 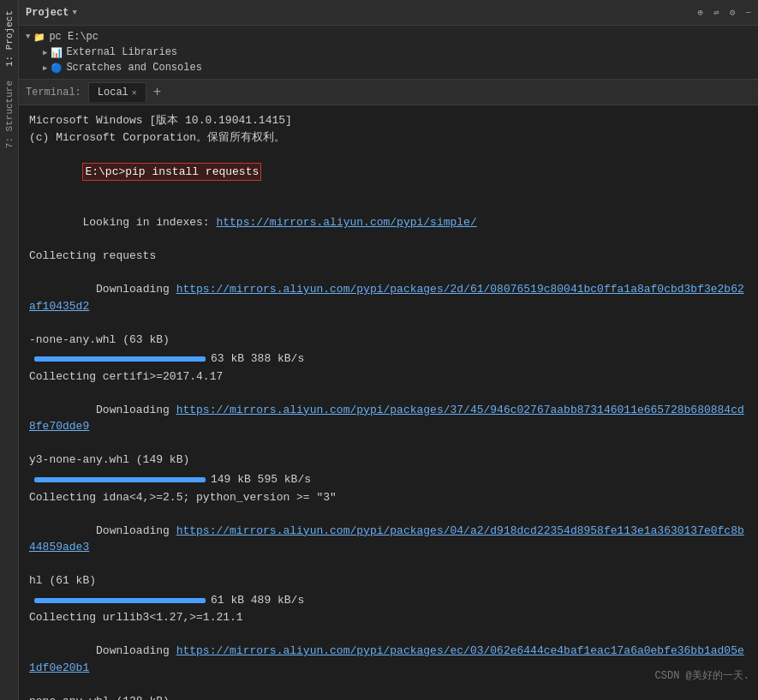 I want to click on chevron-down-icon: ▼, so click(x=74, y=13).